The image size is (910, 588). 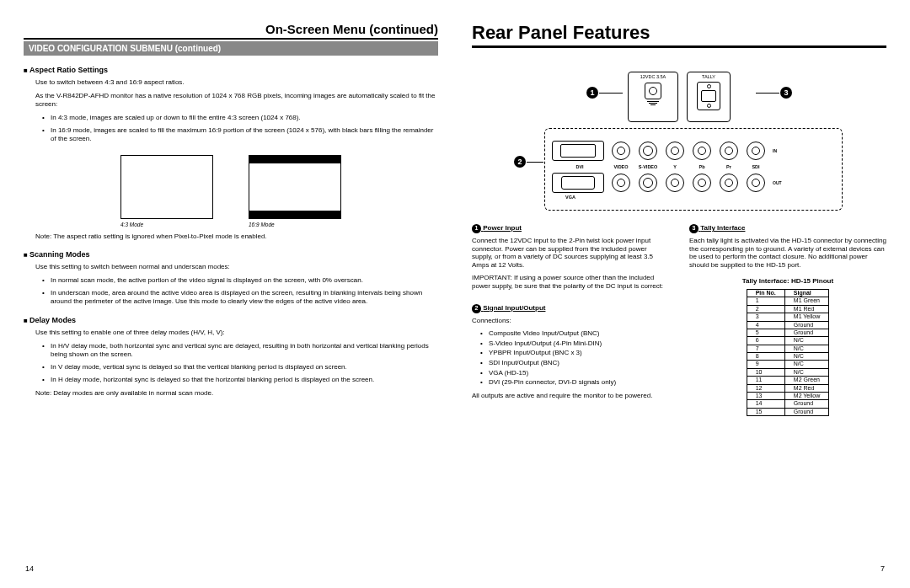 I want to click on power-p2: IMPORTANT: If using a power source other…, so click(x=570, y=281).